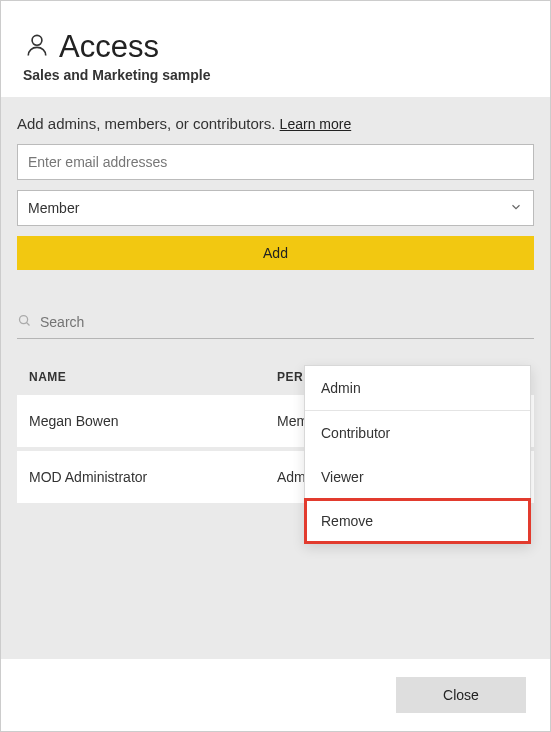 The width and height of the screenshot is (551, 732). What do you see at coordinates (148, 124) in the screenshot?
I see `intro-text: Add admins, members, or contributors.` at bounding box center [148, 124].